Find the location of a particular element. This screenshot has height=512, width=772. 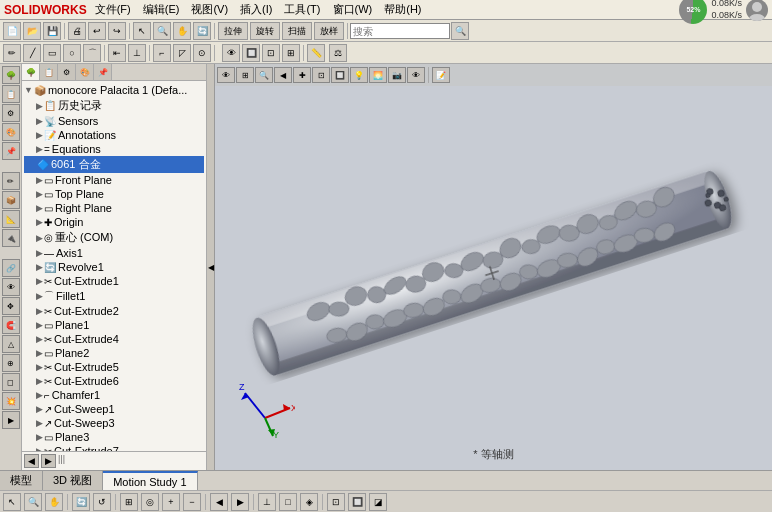

search-input is located at coordinates (400, 31).